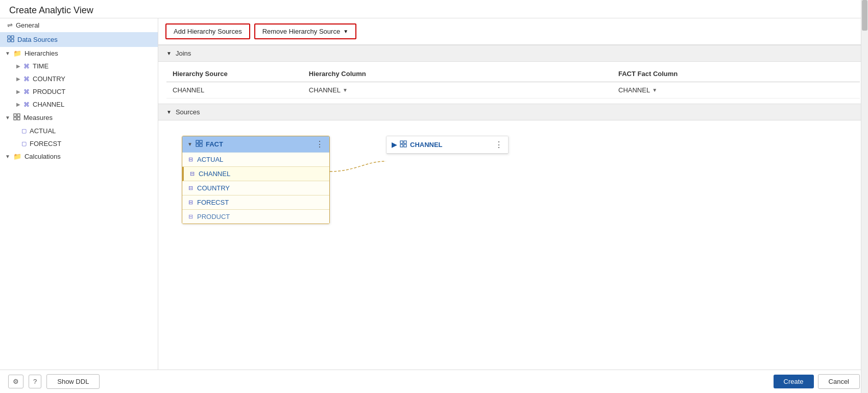  Describe the element at coordinates (256, 160) in the screenshot. I see `fact-row-actual: ⊟ ACTUAL` at that location.